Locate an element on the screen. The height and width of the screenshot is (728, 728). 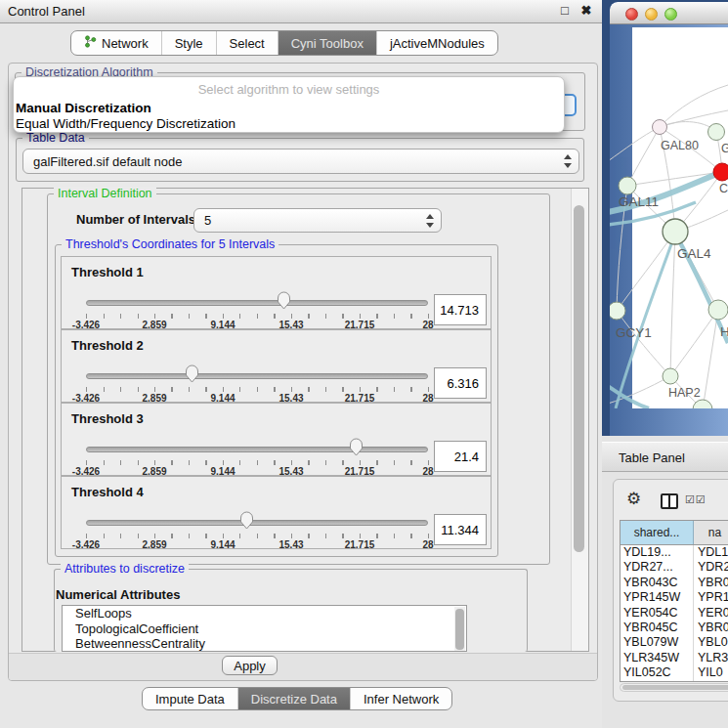
attributes-list: SelfLoops TopologicalCoefficient Between… is located at coordinates (264, 628).